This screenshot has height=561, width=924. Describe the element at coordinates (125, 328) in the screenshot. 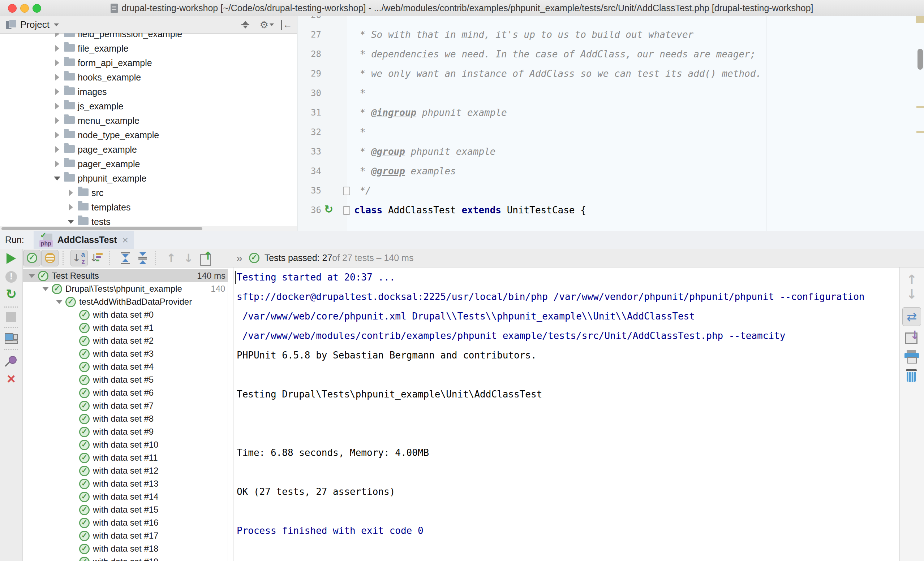

I see `test-case-row: with data set #10 ms` at that location.